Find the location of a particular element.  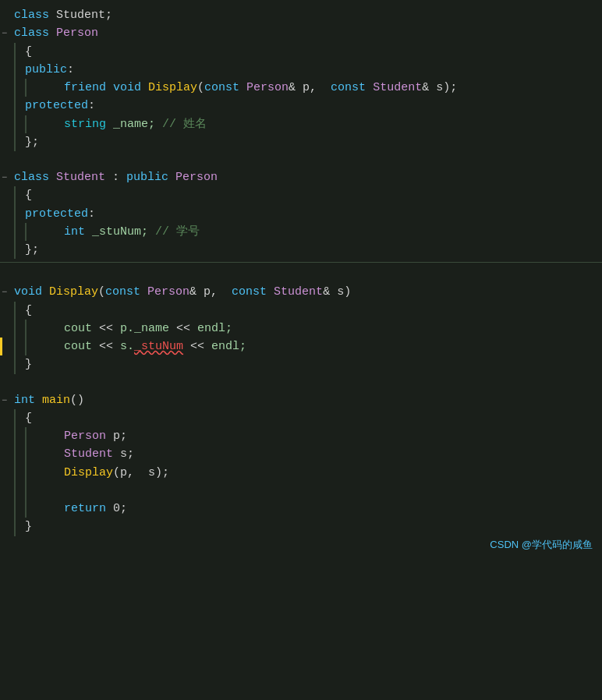

code-token: cout is located at coordinates (64, 329).